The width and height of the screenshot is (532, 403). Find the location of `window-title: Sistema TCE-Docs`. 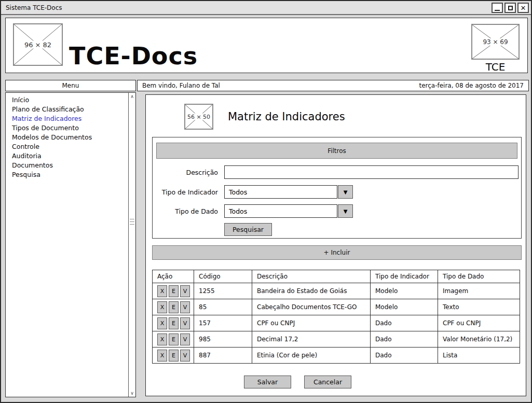

window-title: Sistema TCE-Docs is located at coordinates (32, 8).